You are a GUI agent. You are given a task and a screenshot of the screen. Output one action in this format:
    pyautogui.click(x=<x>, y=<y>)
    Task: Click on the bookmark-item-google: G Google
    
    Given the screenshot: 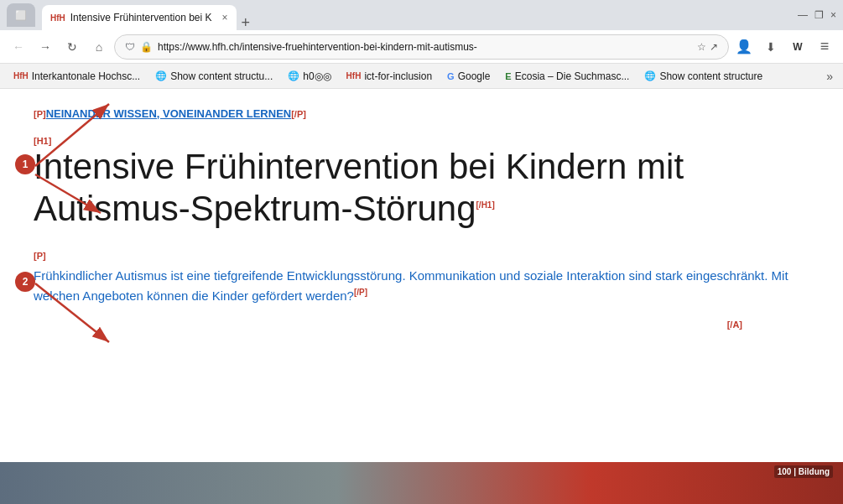 What is the action you would take?
    pyautogui.click(x=468, y=76)
    